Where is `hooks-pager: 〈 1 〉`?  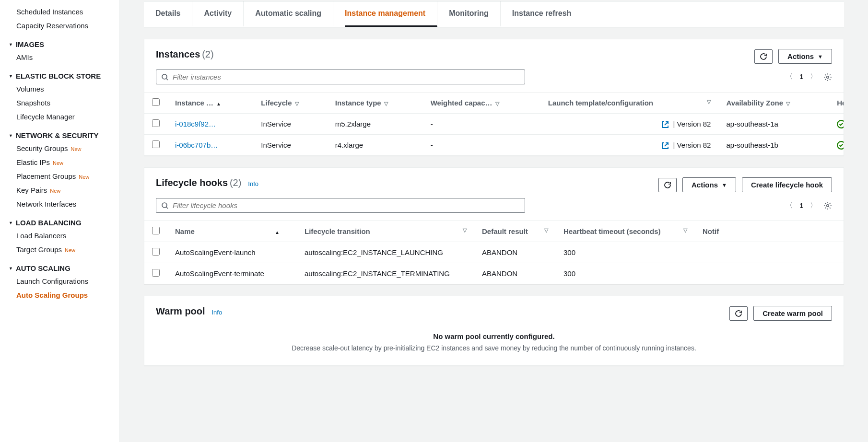
hooks-pager: 〈 1 〉 is located at coordinates (809, 205).